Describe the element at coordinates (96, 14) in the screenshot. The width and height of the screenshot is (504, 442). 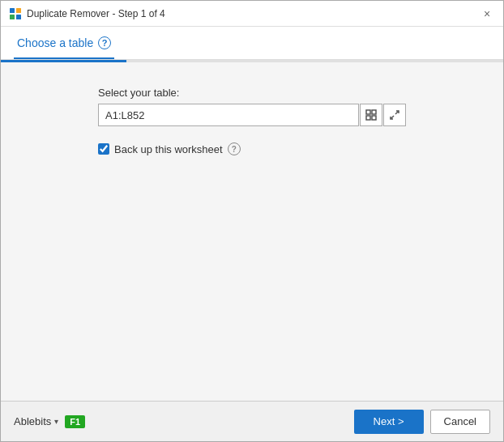
I see `window-title: Duplicate Remover - Step 1 of 4` at that location.